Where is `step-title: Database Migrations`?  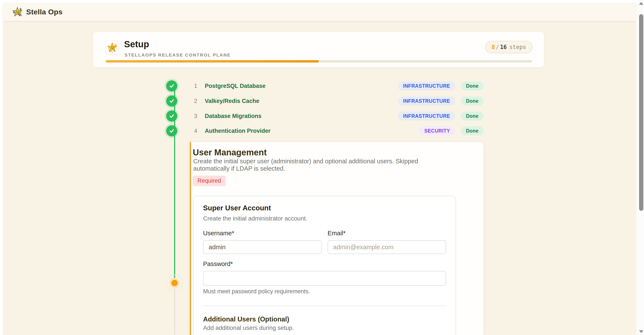
step-title: Database Migrations is located at coordinates (233, 116).